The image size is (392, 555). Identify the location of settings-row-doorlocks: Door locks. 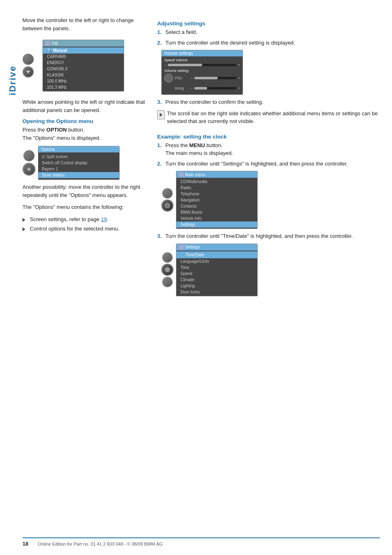
(217, 292).